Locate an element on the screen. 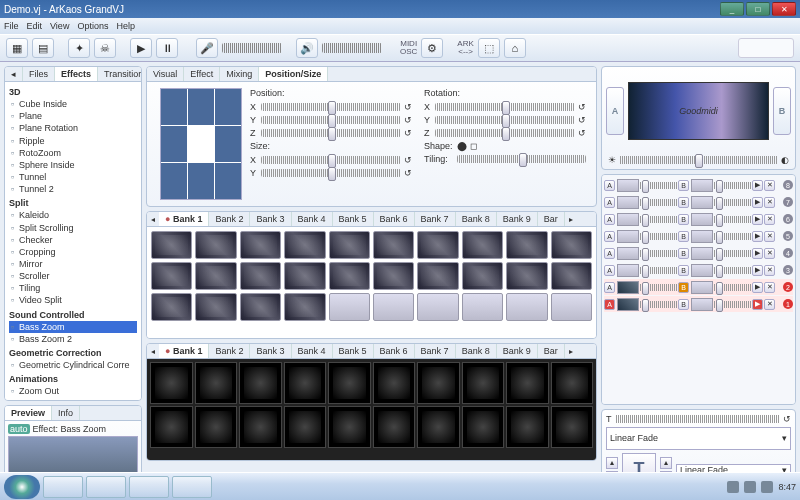  rot-y-slider is located at coordinates (505, 120).